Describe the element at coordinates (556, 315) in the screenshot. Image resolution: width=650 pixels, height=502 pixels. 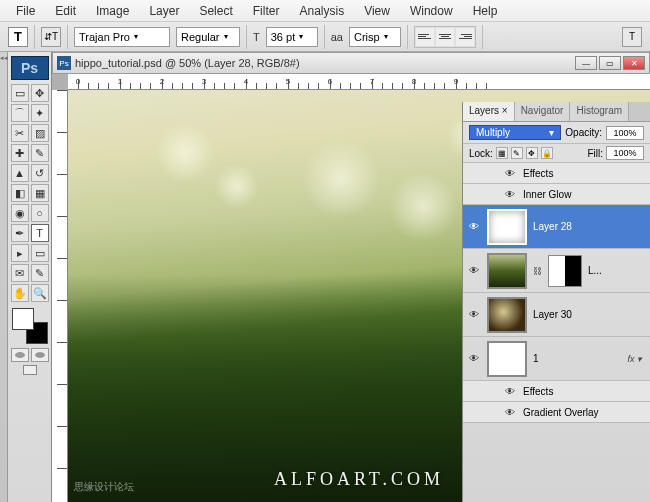
I see `layer-row: 👁 Layer 30` at that location.